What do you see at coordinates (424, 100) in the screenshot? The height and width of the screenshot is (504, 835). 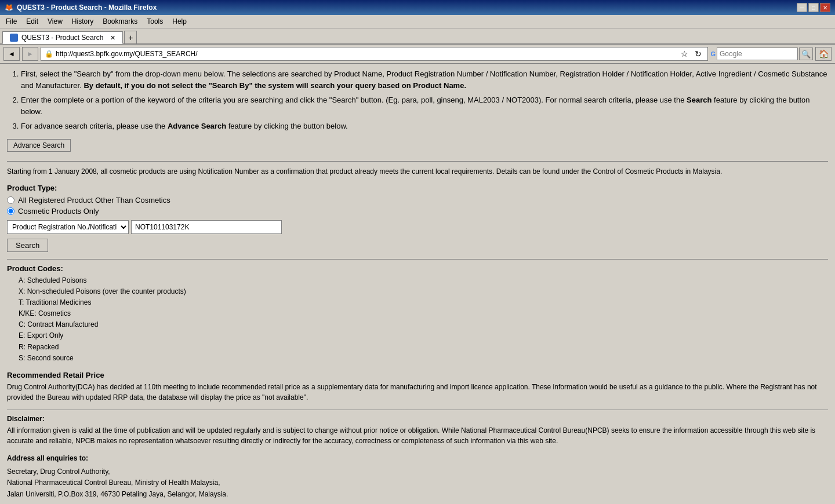 I see `instruction-list: First, select the "Search by" from the d…` at bounding box center [424, 100].